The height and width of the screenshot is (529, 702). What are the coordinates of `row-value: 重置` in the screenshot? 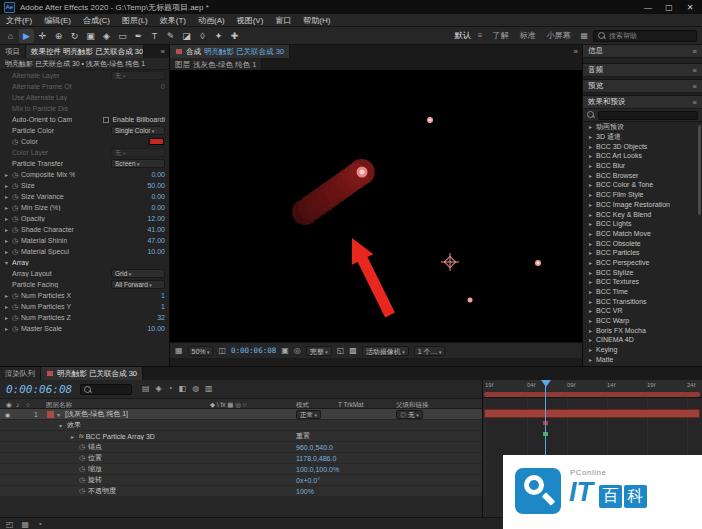 It's located at (303, 436).